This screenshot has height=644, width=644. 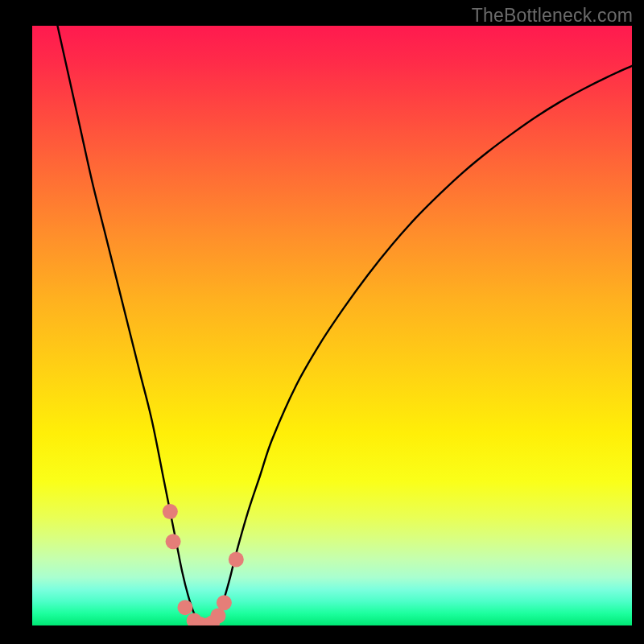 I want to click on curve-markers, so click(x=203, y=565).